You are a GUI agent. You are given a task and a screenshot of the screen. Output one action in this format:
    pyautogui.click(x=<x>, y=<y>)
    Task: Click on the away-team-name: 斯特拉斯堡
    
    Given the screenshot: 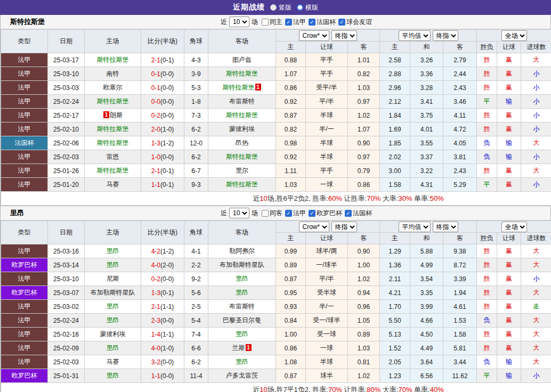 What is the action you would take?
    pyautogui.click(x=239, y=87)
    